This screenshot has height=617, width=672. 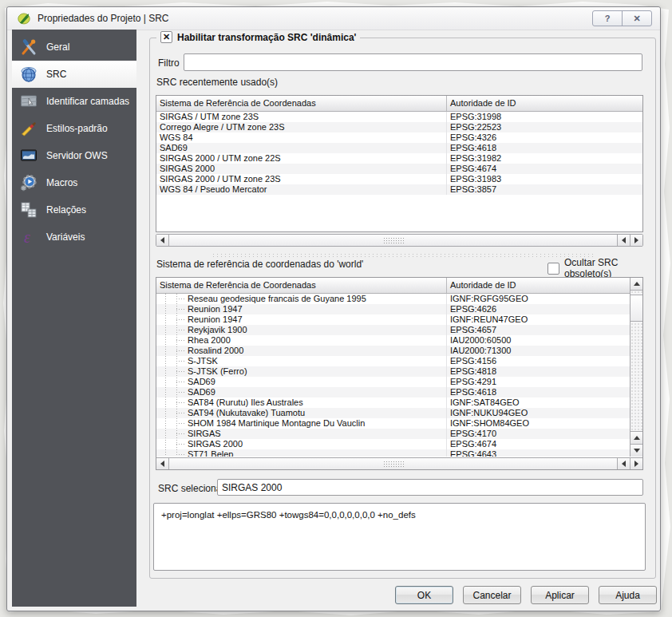 What do you see at coordinates (393, 453) in the screenshot?
I see `table-row: ST71 BelepEPSG:4643` at bounding box center [393, 453].